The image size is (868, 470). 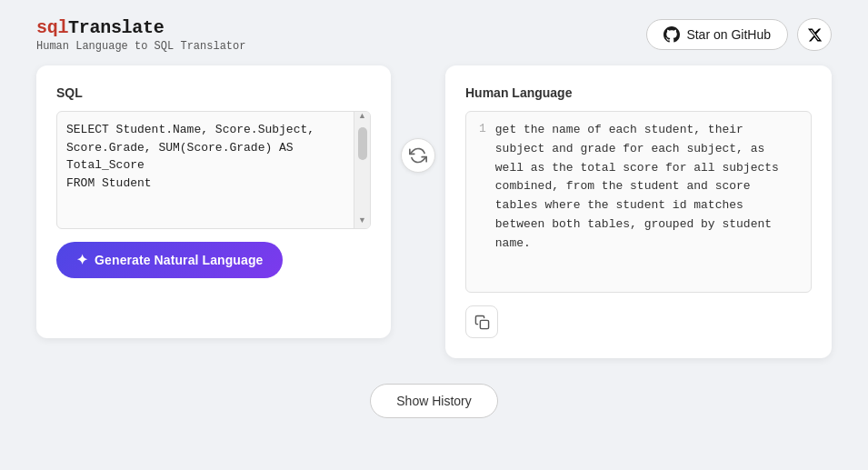 What do you see at coordinates (214, 170) in the screenshot?
I see `sql-textarea-wrapper: SELECT Student.Name, Score.Subject, Scor…` at bounding box center [214, 170].